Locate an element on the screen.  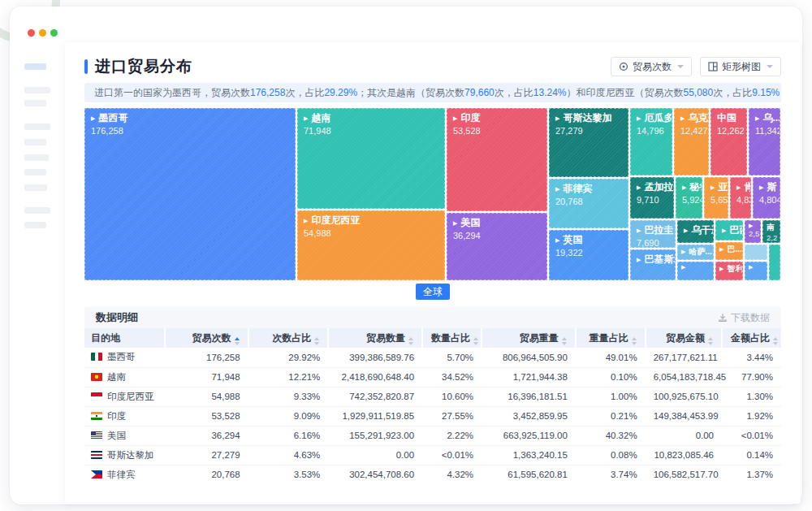
column-header-6: 重量占比 is located at coordinates (611, 338).